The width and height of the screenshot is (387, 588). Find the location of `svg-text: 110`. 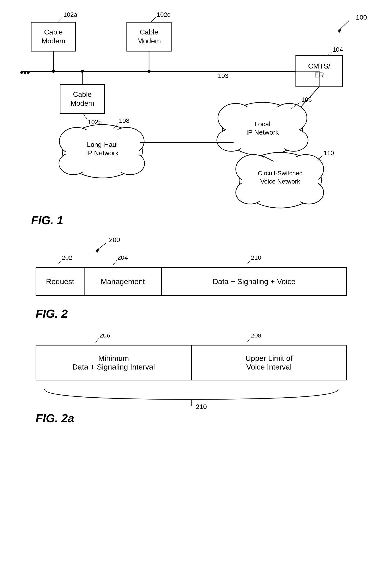

svg-text: 110 is located at coordinates (329, 153).